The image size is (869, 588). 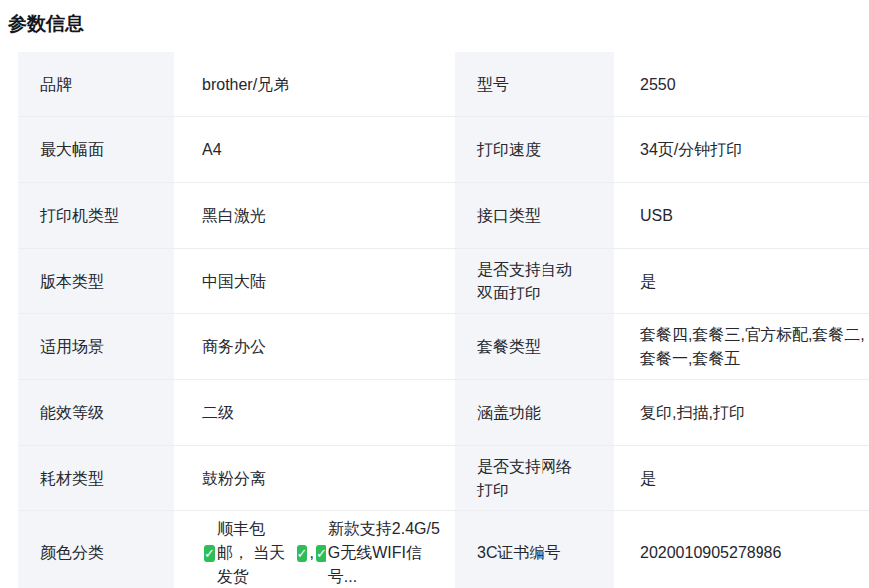 What do you see at coordinates (315, 216) in the screenshot?
I see `param-value: 黑白激光` at bounding box center [315, 216].